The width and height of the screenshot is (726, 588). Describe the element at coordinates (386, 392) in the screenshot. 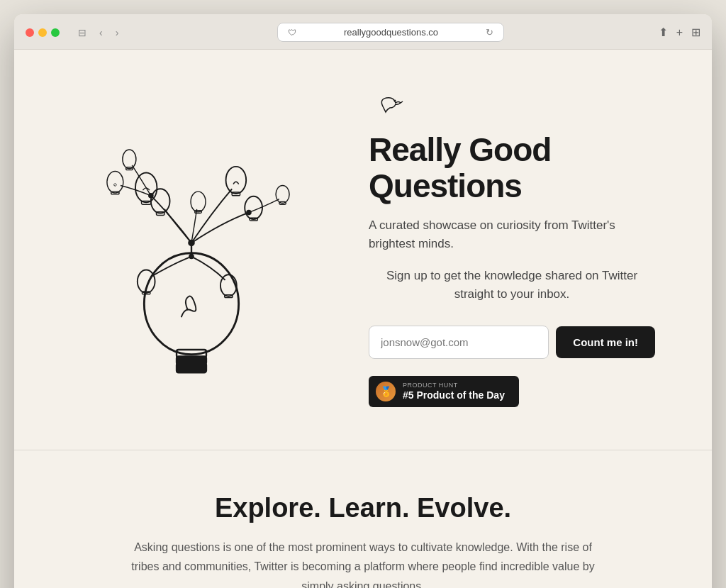

I see `product-hunt-medal: 🏅` at that location.